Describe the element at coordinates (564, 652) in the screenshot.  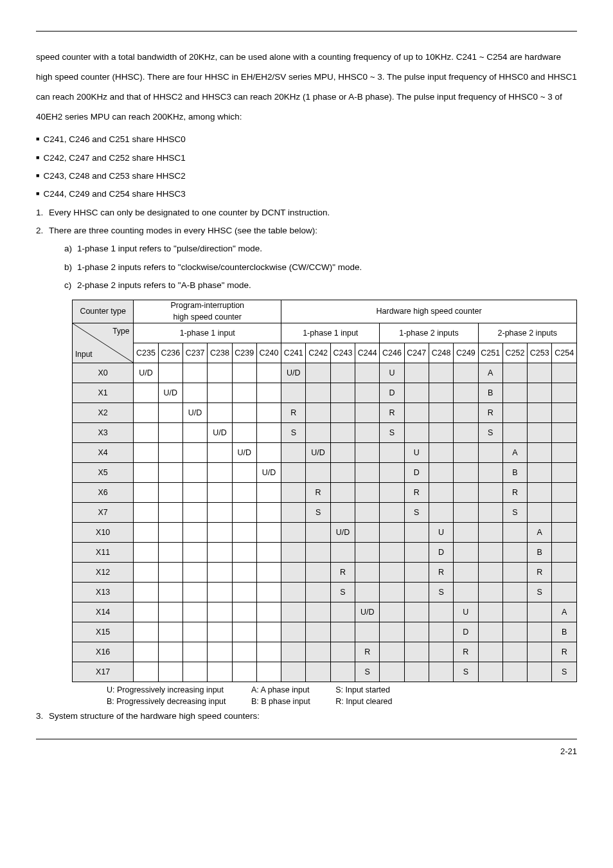
I see `table-cell: R` at that location.